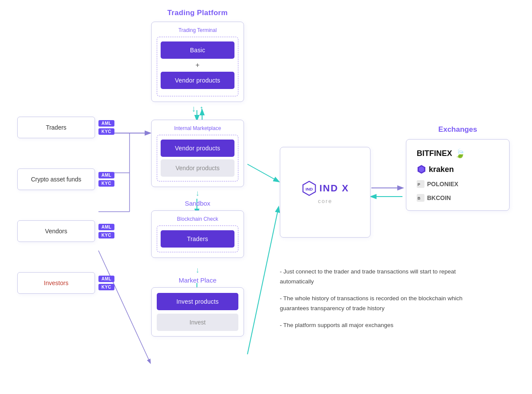  I want to click on plus-sign: +, so click(198, 65).